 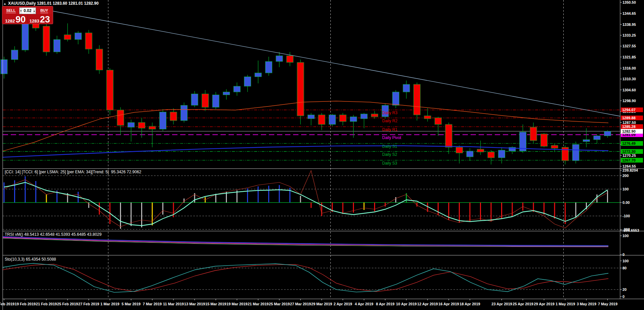 What do you see at coordinates (10, 21) in the screenshot?
I see `sell-price-main: 1282` at bounding box center [10, 21].